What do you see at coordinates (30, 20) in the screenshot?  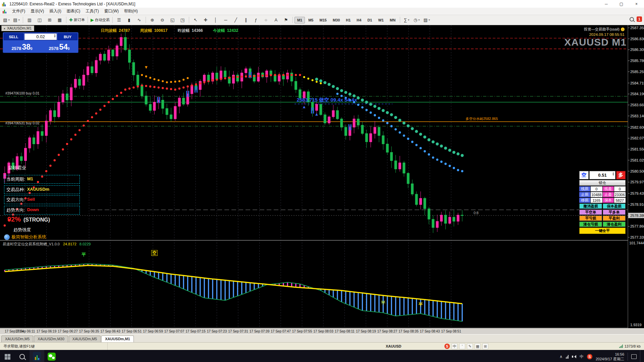 I see `market-watch-button: ▥` at bounding box center [30, 20].